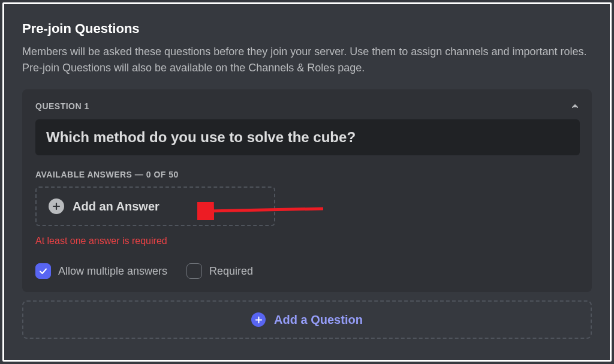 This screenshot has width=614, height=364. Describe the element at coordinates (575, 106) in the screenshot. I see `chevron-up-icon` at that location.